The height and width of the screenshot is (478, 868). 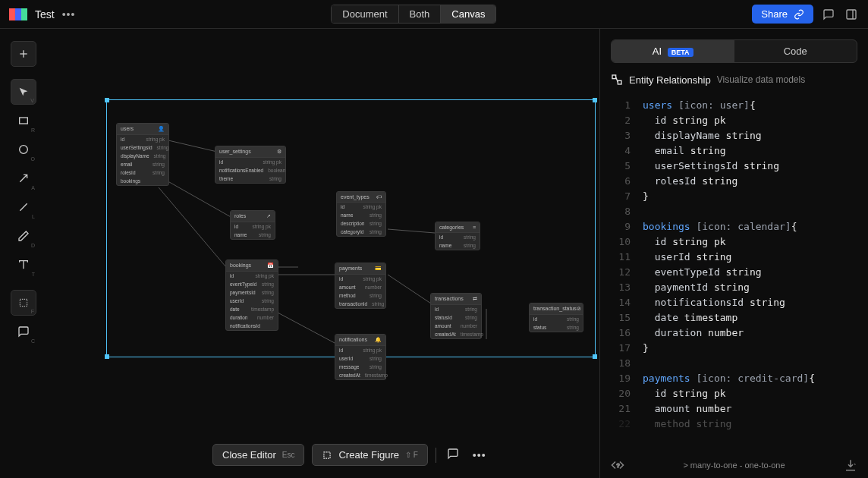 What do you see at coordinates (143, 181) in the screenshot?
I see `entity-field: bookings` at bounding box center [143, 181].